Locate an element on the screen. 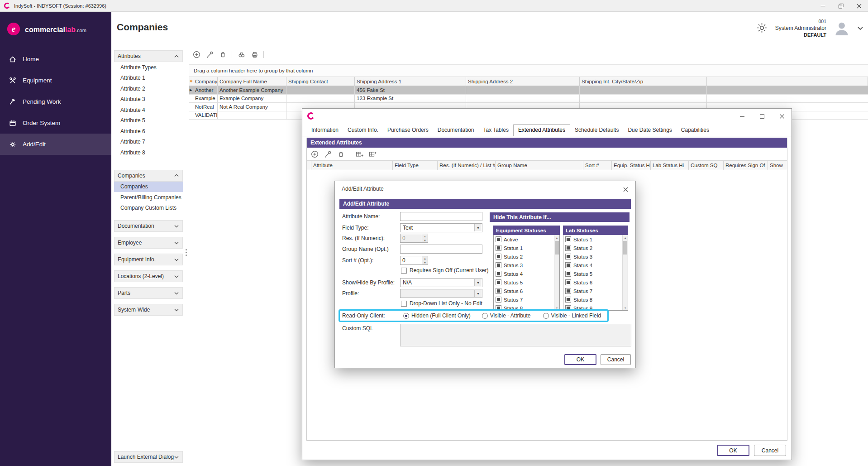  column-header-group-name: Group Name is located at coordinates (539, 165).